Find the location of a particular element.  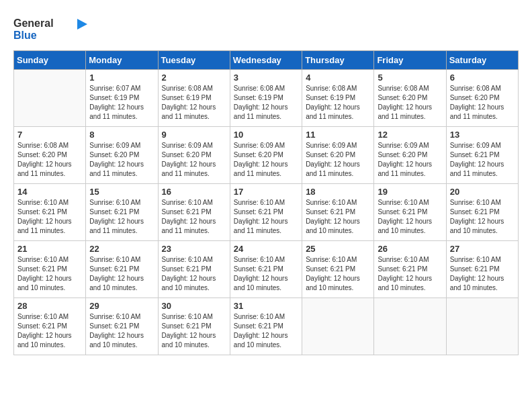

day-number: 24 is located at coordinates (266, 248).